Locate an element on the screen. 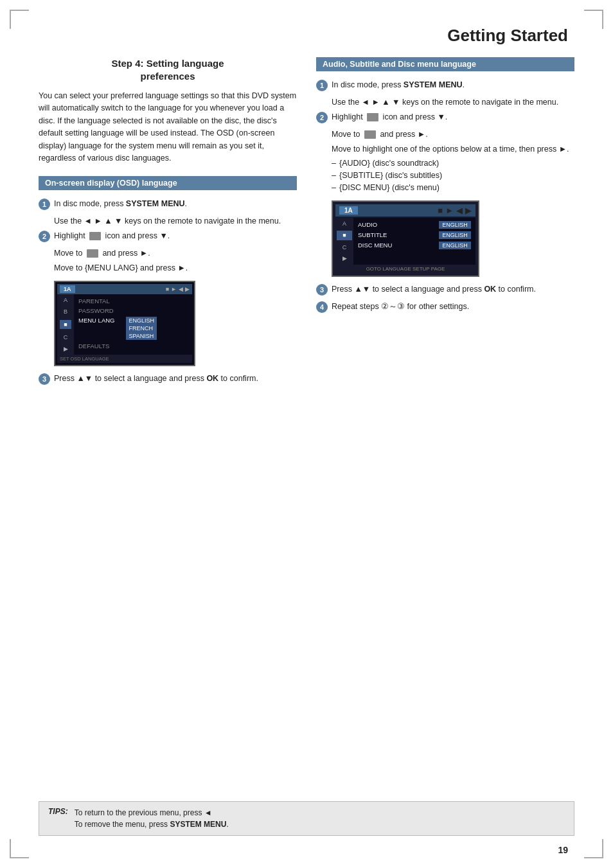 The width and height of the screenshot is (613, 868). right-step-3-num: 3 is located at coordinates (322, 290).